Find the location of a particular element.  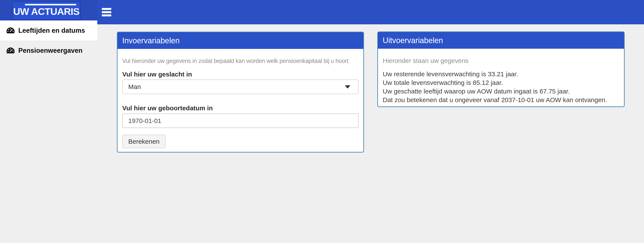

birthdate-input is located at coordinates (240, 121).